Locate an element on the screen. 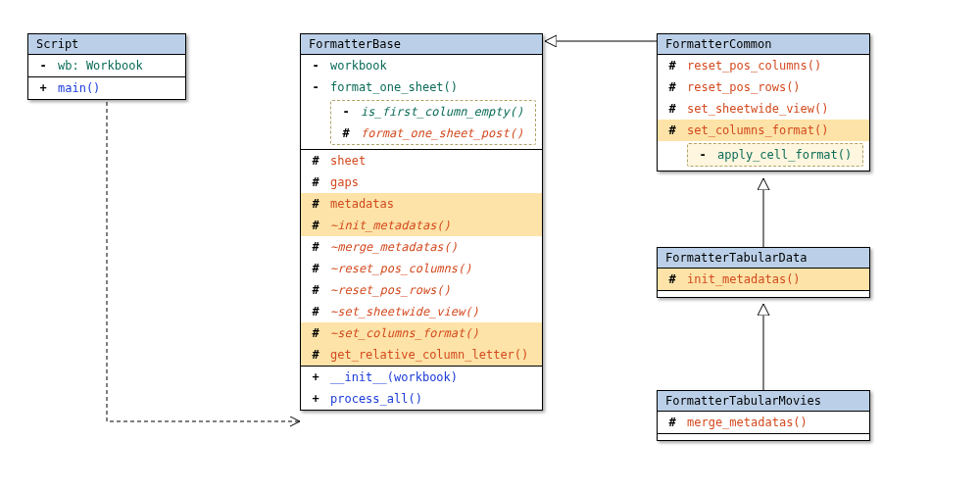  member-reset-pos-rows: # ~reset_pos_rows() is located at coordinates (421, 290).